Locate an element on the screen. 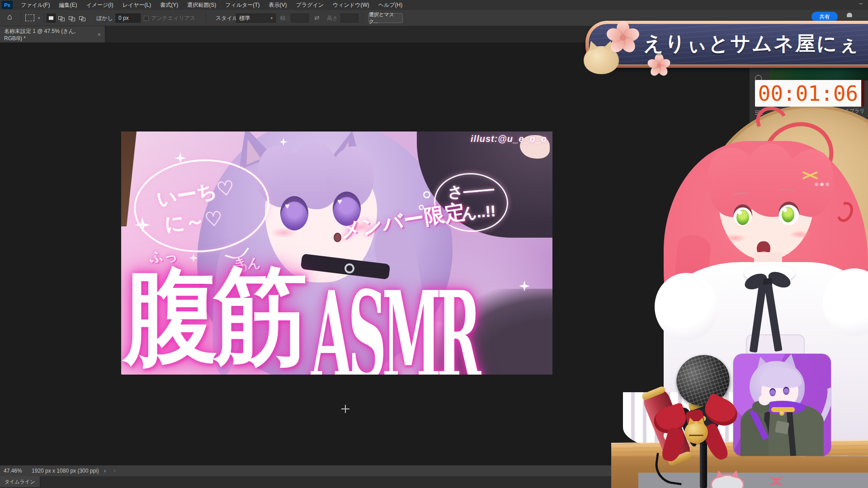 This screenshot has height=488, width=868. sakura-flower-icon is located at coordinates (623, 38).